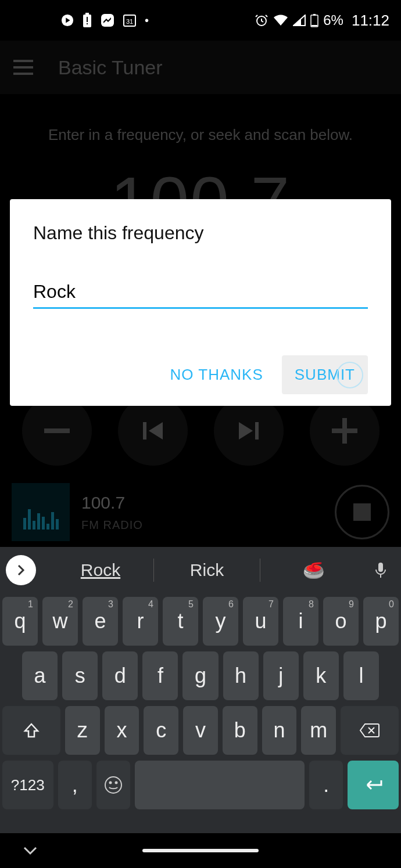 This screenshot has height=868, width=401. Describe the element at coordinates (30, 851) in the screenshot. I see `collapse-keyboard-icon` at that location.